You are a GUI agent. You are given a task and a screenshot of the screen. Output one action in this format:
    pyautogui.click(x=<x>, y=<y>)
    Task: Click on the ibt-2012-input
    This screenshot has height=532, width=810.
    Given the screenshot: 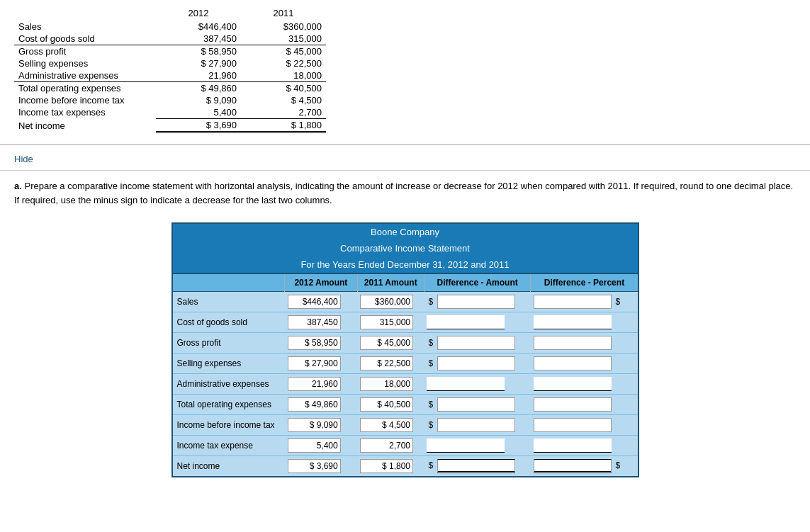 What is the action you would take?
    pyautogui.click(x=315, y=425)
    